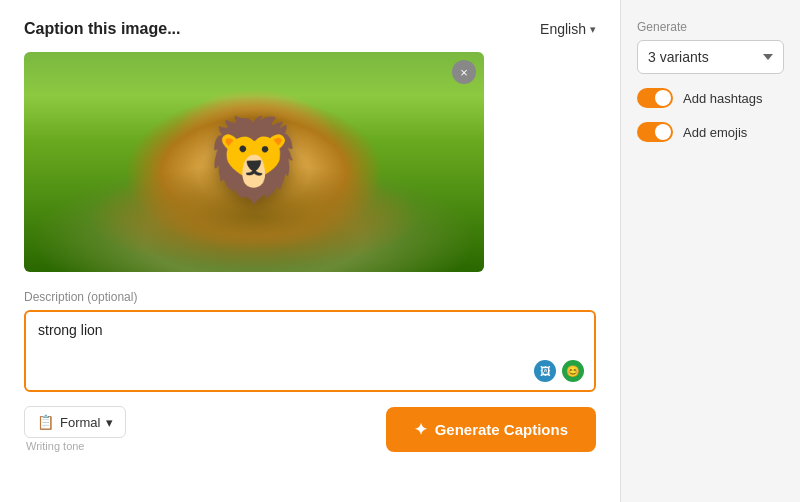  What do you see at coordinates (710, 57) in the screenshot?
I see `variants-select: 3 variants 1 variant 2 variants 4 varian…` at bounding box center [710, 57].